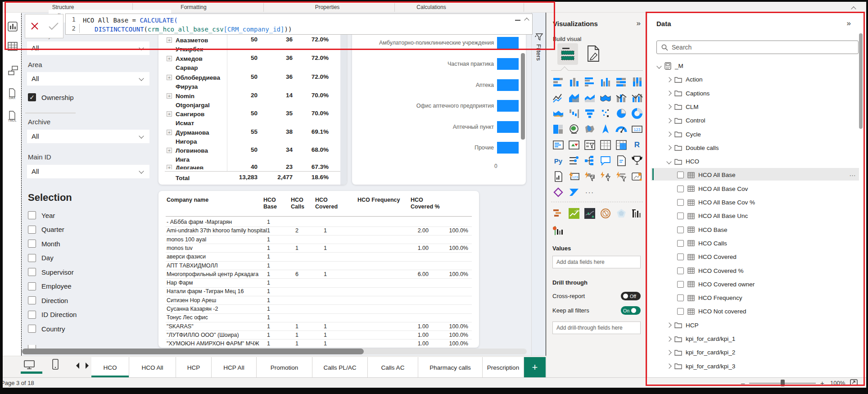 The height and width of the screenshot is (394, 868). What do you see at coordinates (621, 82) in the screenshot?
I see `100-stacked-bar-chart-icon` at bounding box center [621, 82].